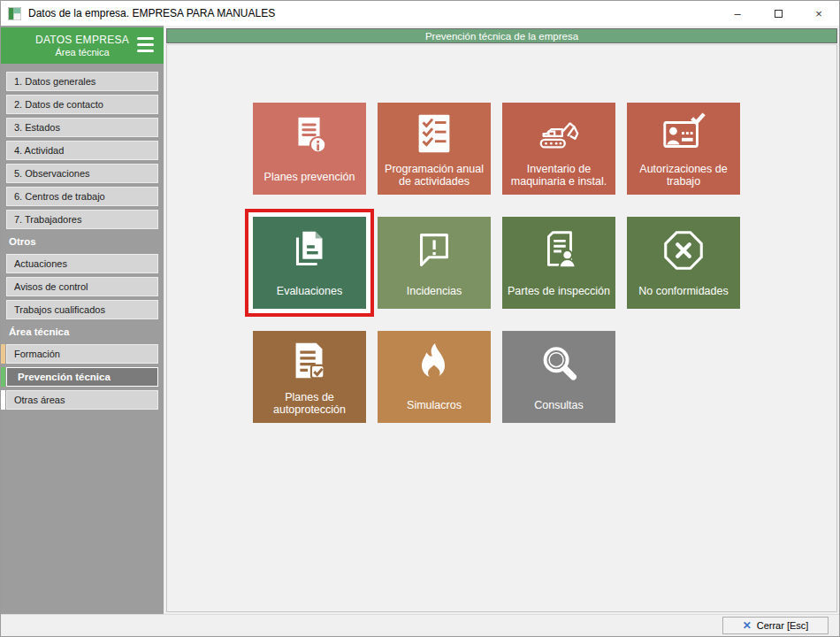 This screenshot has height=637, width=840. Describe the element at coordinates (559, 133) in the screenshot. I see `excavator-icon` at that location.